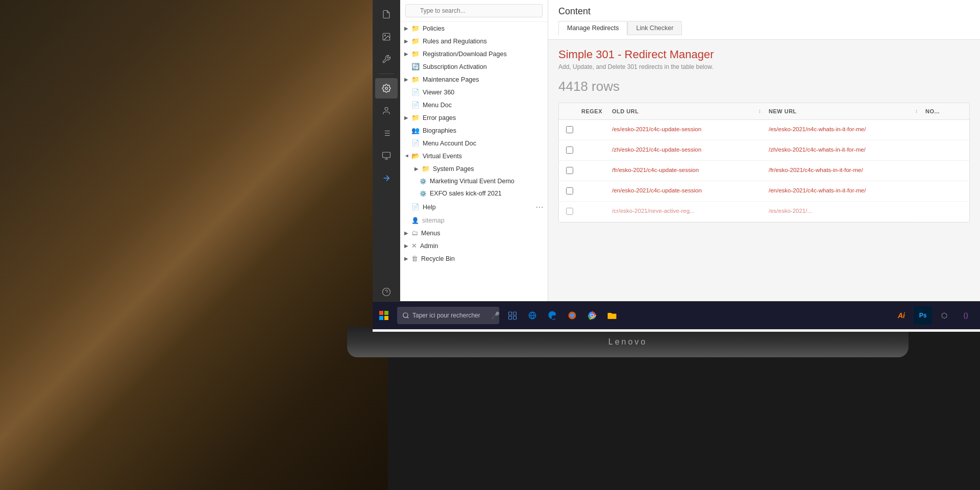 The image size is (980, 490). I want to click on sidebar-icon-person, so click(386, 111).